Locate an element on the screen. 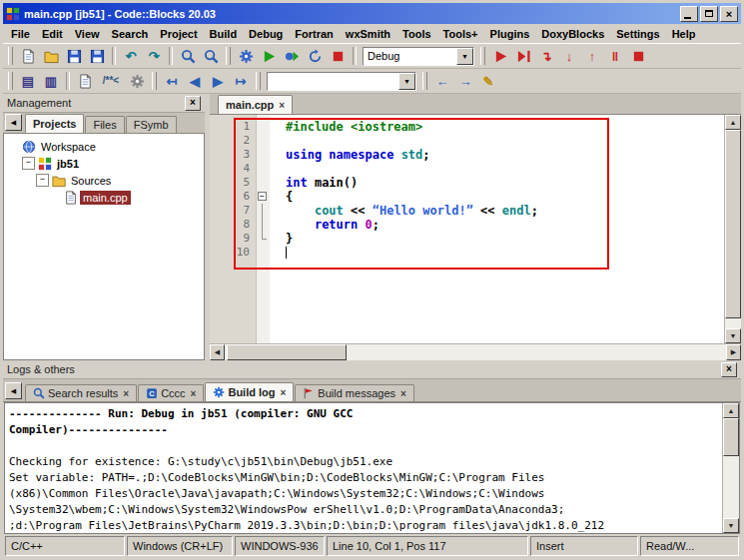 Image resolution: width=744 pixels, height=560 pixels. vscroll-thumb is located at coordinates (733, 224).